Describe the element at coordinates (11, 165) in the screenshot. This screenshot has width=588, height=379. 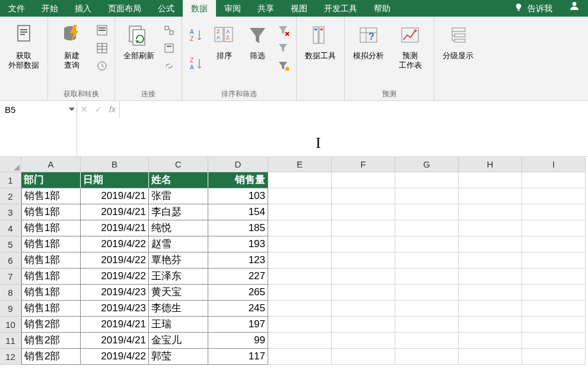
I see `select-all-cell` at that location.